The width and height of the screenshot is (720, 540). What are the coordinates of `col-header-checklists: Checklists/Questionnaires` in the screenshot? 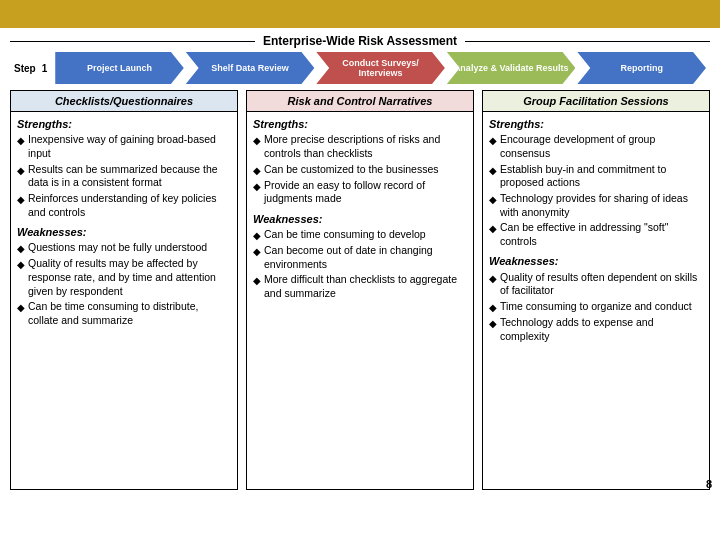 It's located at (124, 102).